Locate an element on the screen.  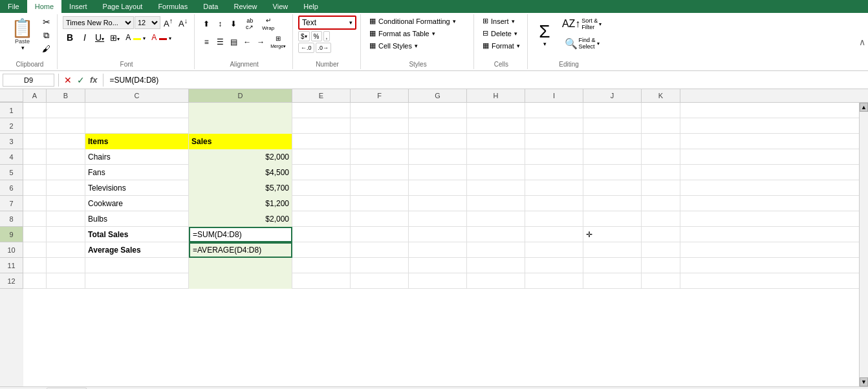
comma-button: , is located at coordinates (327, 36).